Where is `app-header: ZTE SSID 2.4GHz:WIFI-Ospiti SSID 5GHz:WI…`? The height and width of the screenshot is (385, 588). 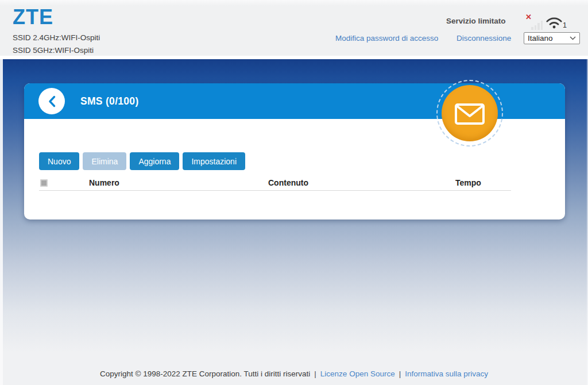 app-header: ZTE SSID 2.4GHz:WIFI-Ospiti SSID 5GHz:WI… is located at coordinates (294, 28).